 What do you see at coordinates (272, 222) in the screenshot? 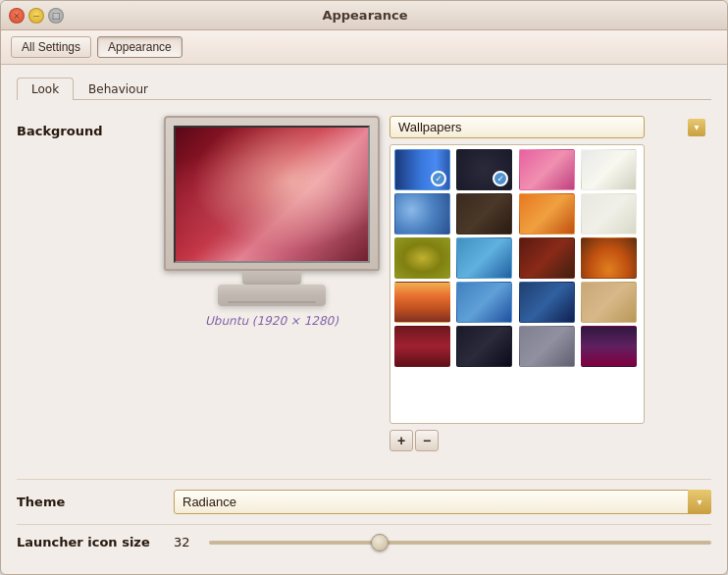
I see `monitor-preview-area: Ubuntu (1920 × 1280)` at bounding box center [272, 222].